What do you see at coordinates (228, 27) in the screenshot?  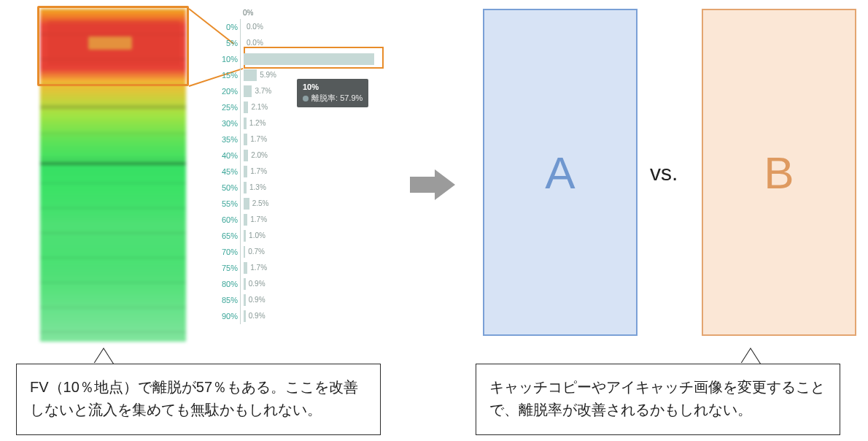 I see `chart-row-label: 0%` at bounding box center [228, 27].